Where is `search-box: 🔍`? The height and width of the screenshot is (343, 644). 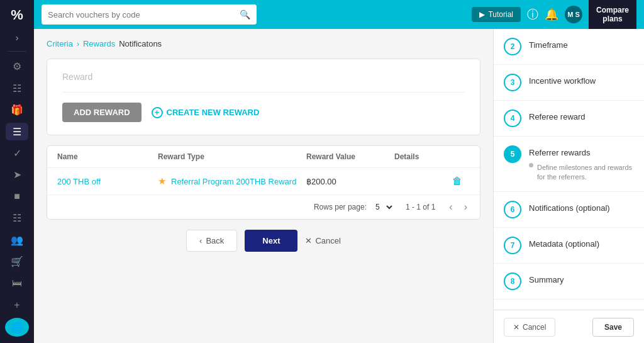 search-box: 🔍 is located at coordinates (149, 14).